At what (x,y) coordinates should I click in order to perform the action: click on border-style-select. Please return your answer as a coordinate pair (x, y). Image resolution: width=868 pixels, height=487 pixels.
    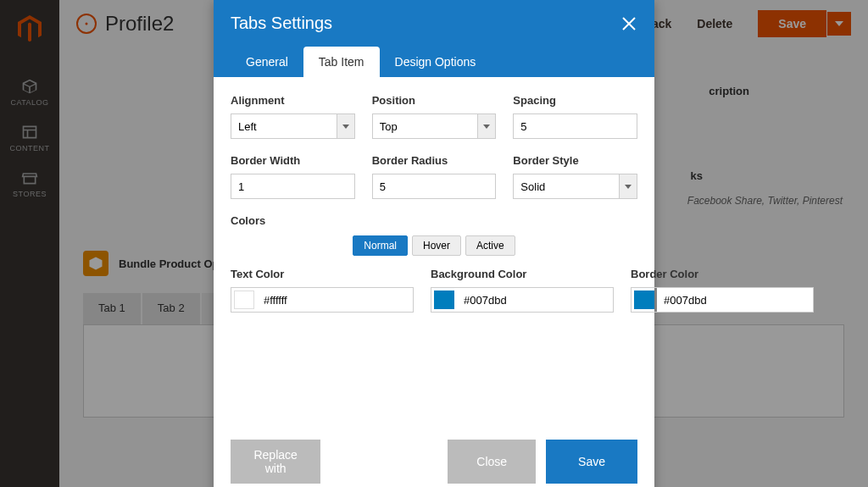
    Looking at the image, I should click on (566, 186).